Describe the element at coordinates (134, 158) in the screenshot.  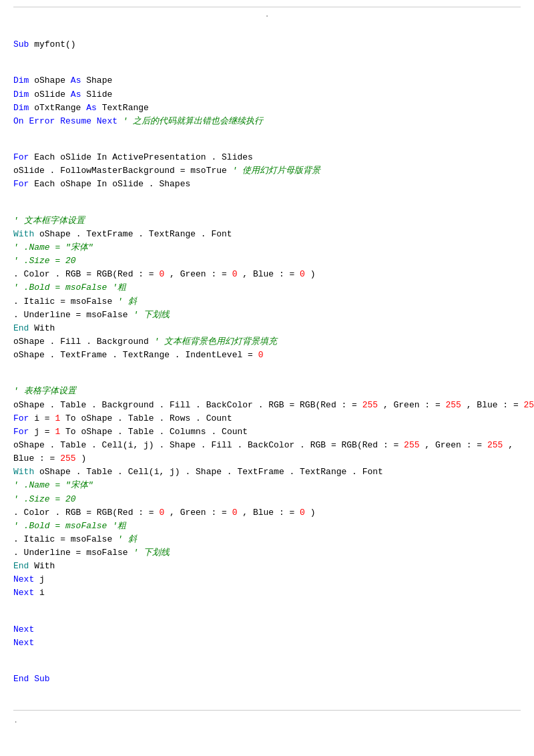
I see `line-foreach1: For Each oSlide In ActivePresentation . …` at that location.